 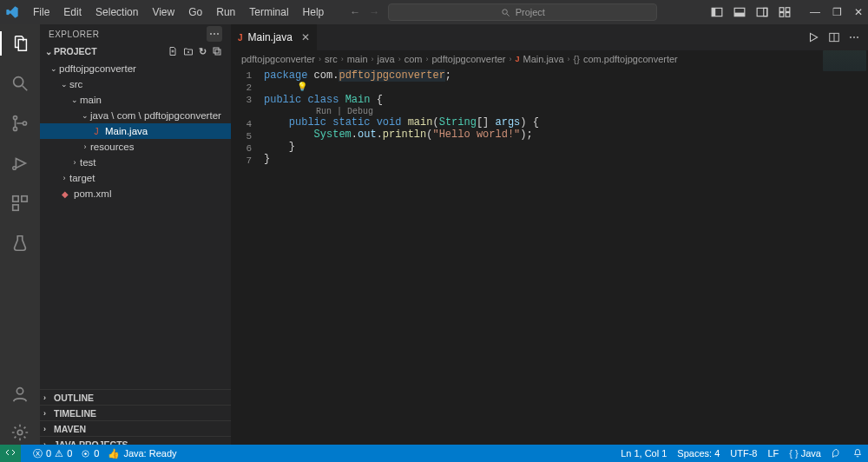 What do you see at coordinates (358, 100) in the screenshot?
I see `token: Main` at bounding box center [358, 100].